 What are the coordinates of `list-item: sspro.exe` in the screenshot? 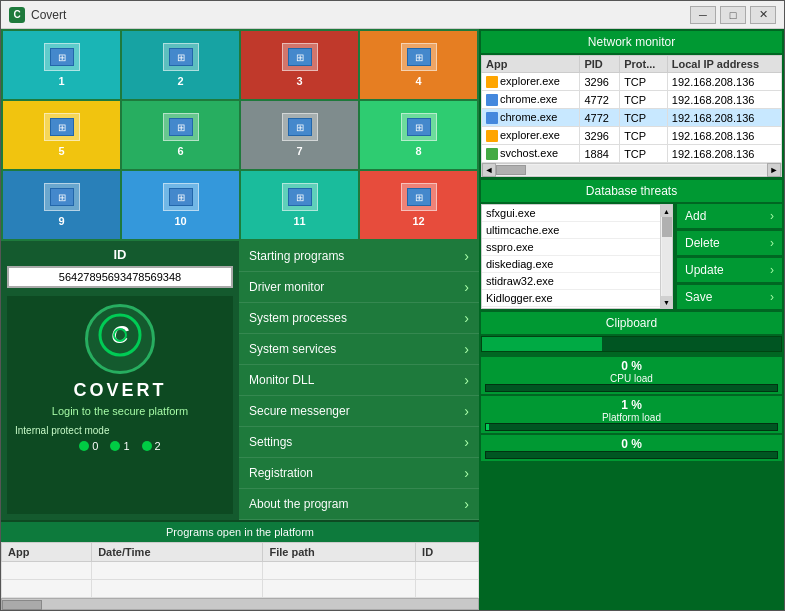 It's located at (571, 248).